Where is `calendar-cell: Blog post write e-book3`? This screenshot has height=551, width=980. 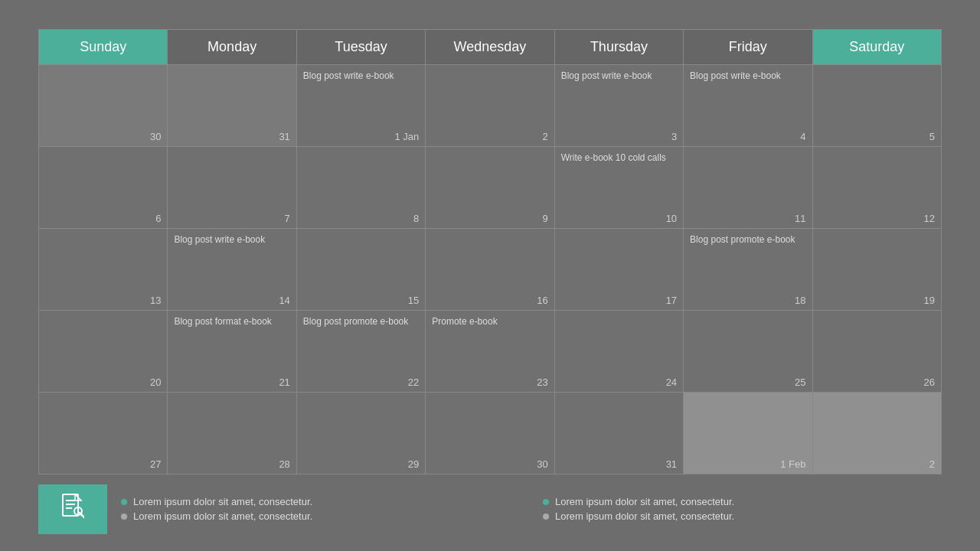 calendar-cell: Blog post write e-book3 is located at coordinates (619, 106).